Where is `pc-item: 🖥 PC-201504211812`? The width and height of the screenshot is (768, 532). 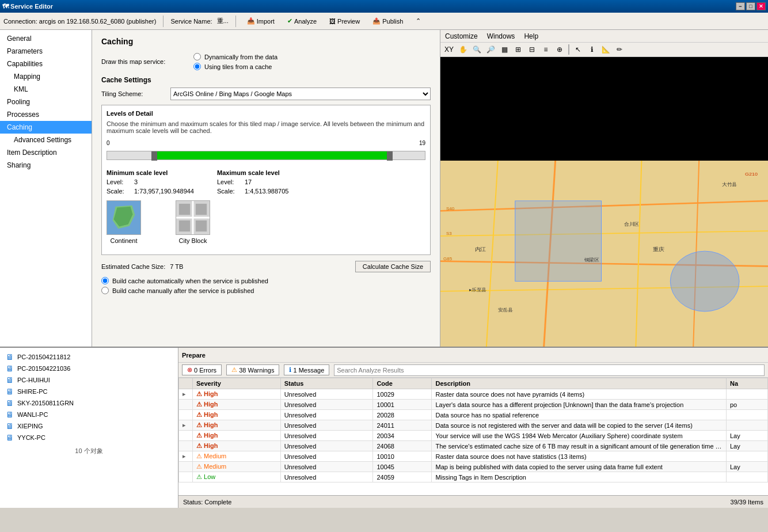 pc-item: 🖥 PC-201504211812 is located at coordinates (89, 357).